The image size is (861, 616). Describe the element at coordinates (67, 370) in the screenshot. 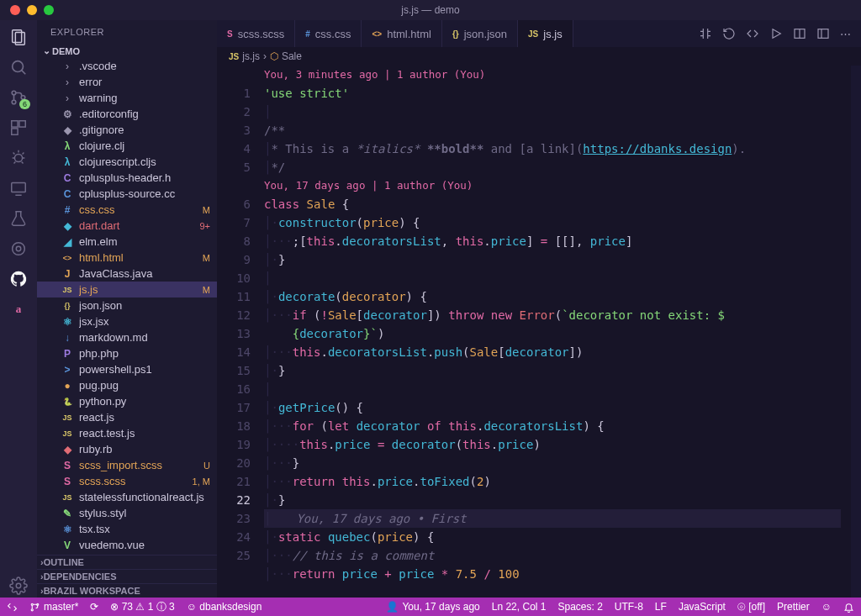

I see `file-icon: >` at that location.